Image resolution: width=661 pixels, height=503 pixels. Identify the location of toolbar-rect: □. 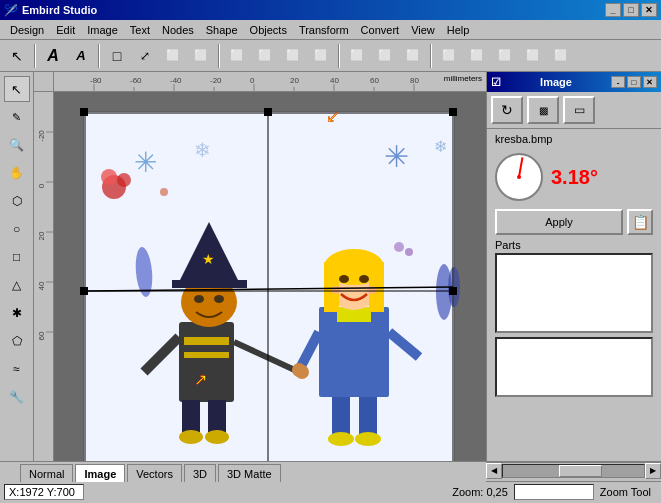
(117, 56).